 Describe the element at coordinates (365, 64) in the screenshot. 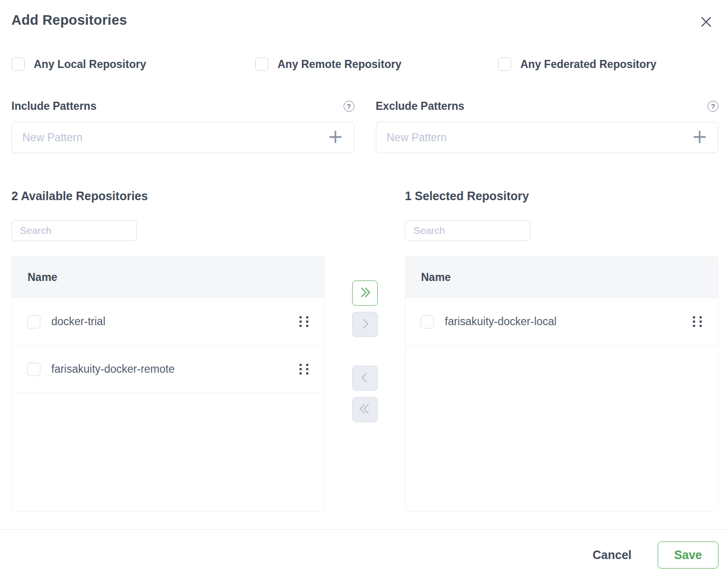

I see `repo-type-row: Any Local Repository Any Remote Reposito…` at that location.